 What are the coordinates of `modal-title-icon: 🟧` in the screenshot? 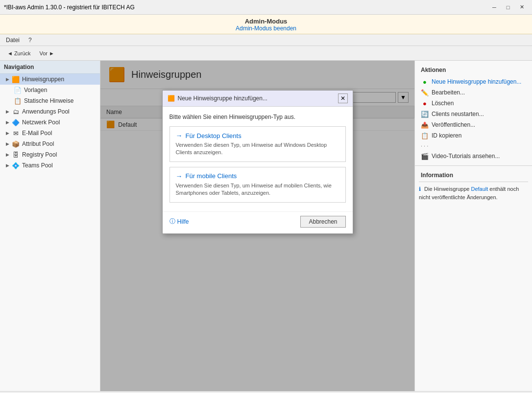 It's located at (171, 98).